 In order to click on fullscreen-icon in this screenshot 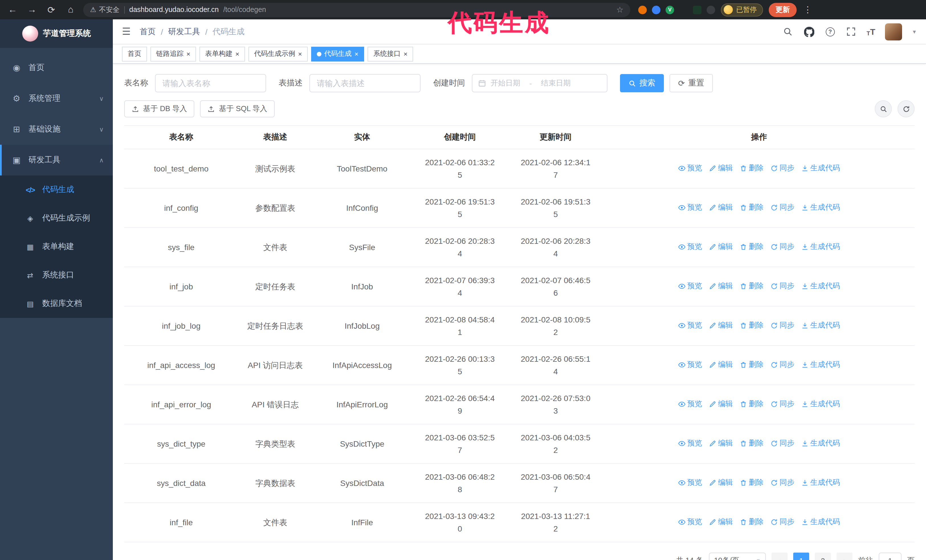, I will do `click(852, 32)`.